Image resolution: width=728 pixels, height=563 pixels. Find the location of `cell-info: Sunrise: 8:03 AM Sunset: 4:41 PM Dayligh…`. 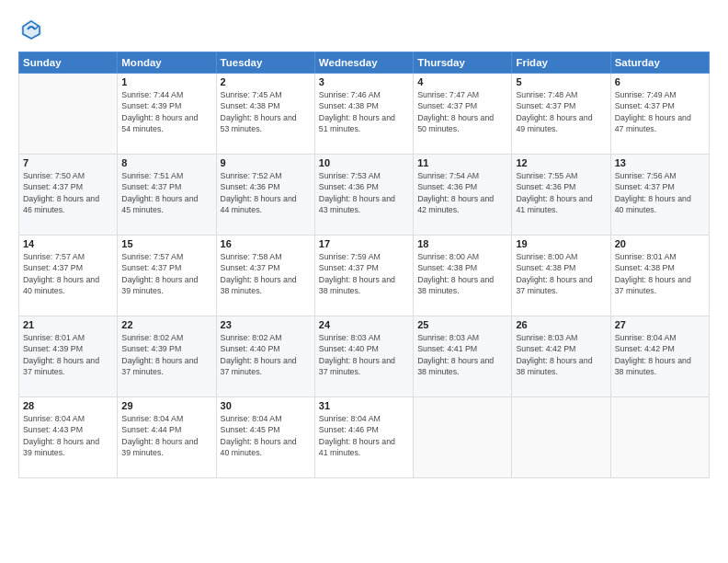

cell-info: Sunrise: 8:03 AM Sunset: 4:41 PM Dayligh… is located at coordinates (462, 355).